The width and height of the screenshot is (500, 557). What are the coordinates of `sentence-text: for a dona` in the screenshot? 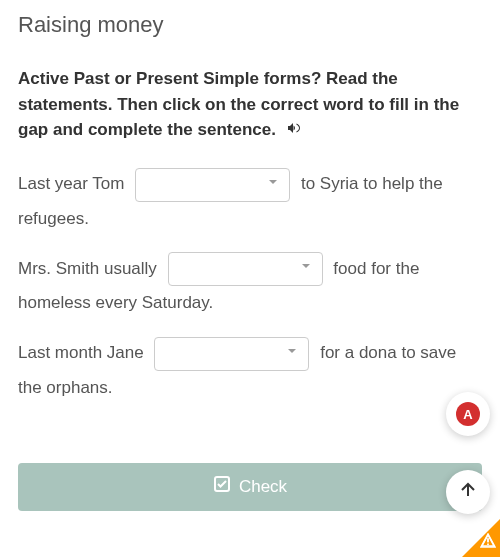 It's located at (358, 352).